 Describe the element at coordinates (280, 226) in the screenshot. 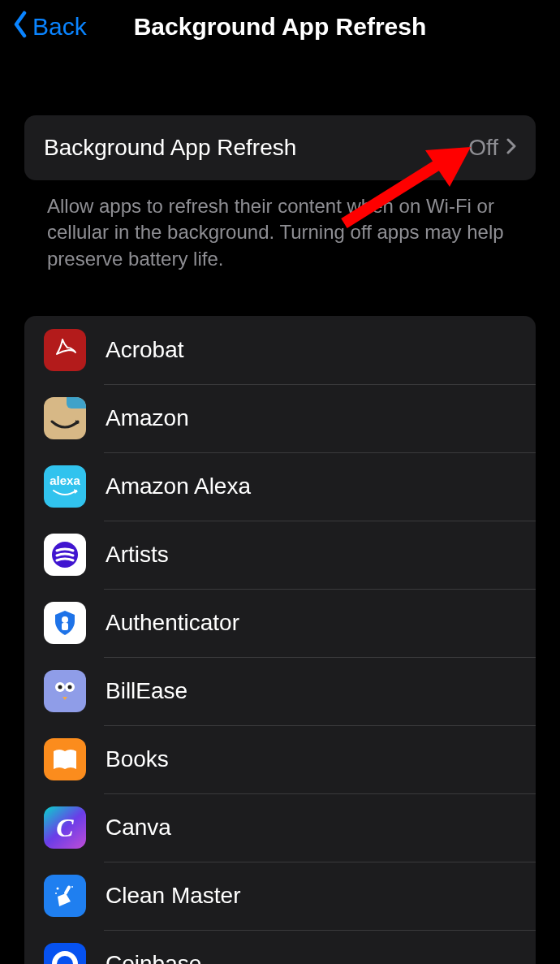

I see `setting-description: Allow apps to refresh their content when…` at that location.